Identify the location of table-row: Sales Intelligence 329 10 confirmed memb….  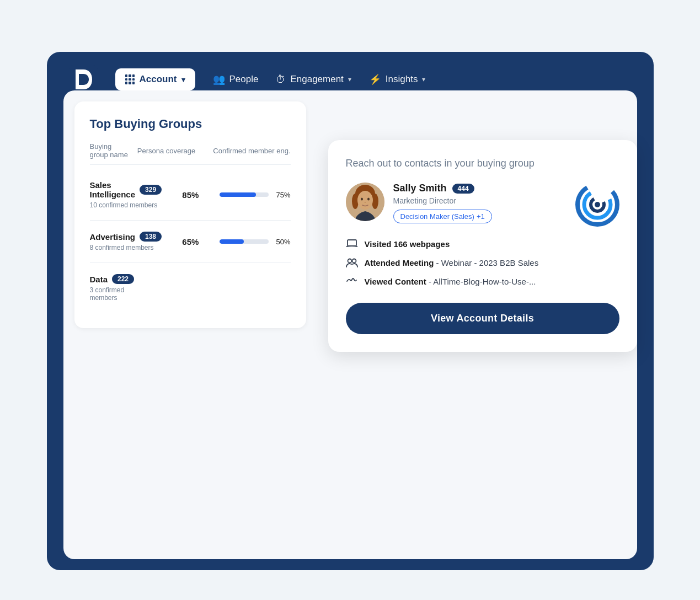
(190, 195).